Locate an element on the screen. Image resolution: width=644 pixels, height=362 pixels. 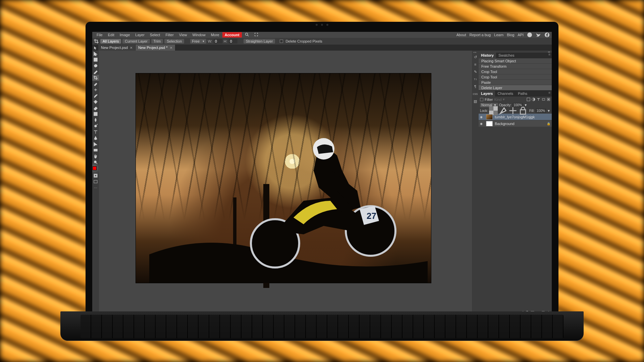
tool-path-sel is located at coordinates (96, 144).